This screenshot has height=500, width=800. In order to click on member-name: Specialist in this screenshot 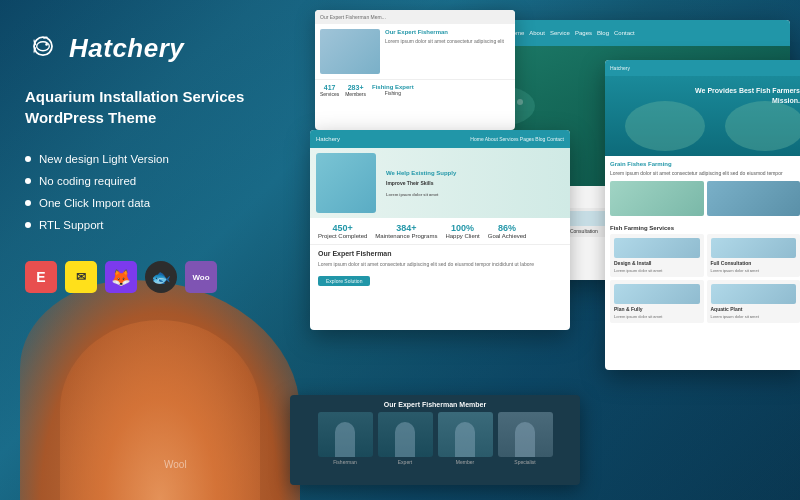, I will do `click(526, 462)`.